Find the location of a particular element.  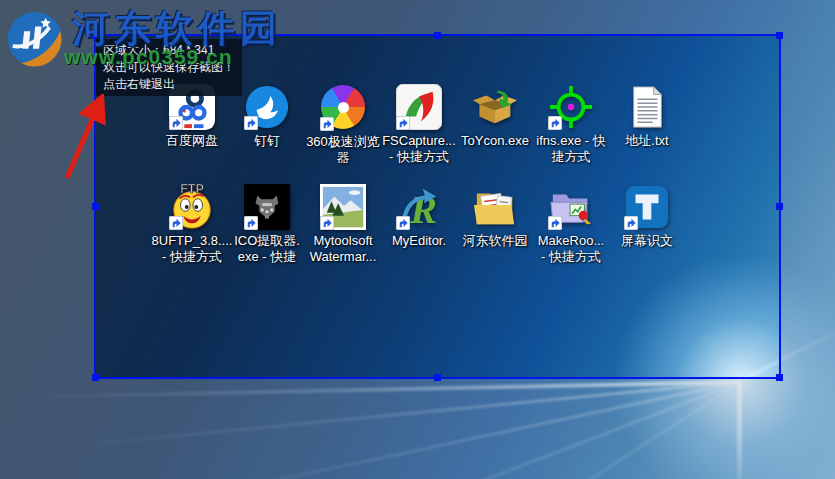

selection-handle-top-middle is located at coordinates (438, 36).